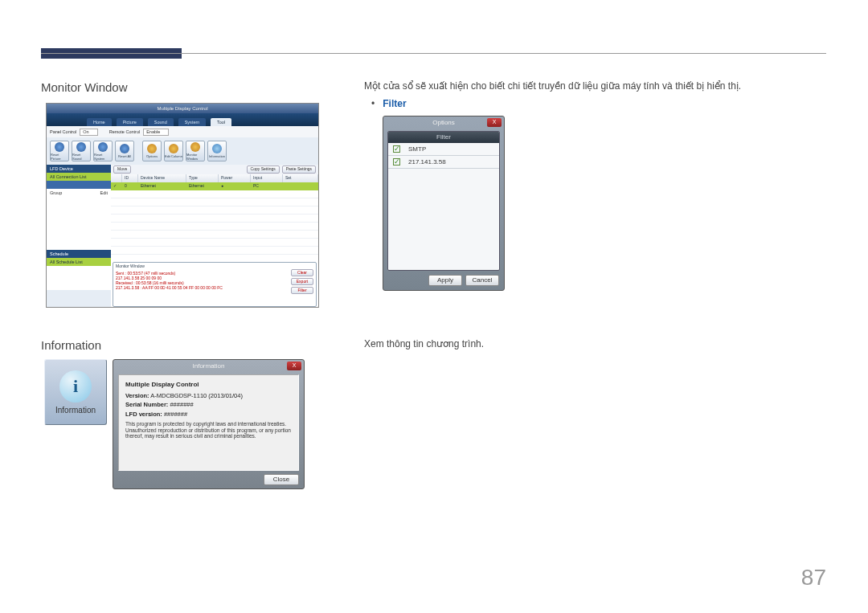 The height and width of the screenshot is (613, 868). I want to click on tool-monitor-window: Monitor Window, so click(195, 151).